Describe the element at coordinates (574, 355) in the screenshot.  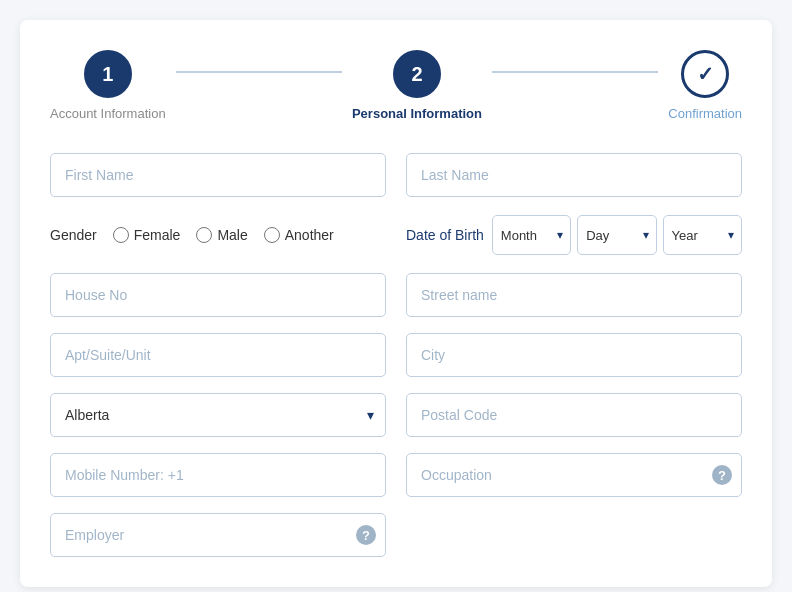
I see `city-input` at that location.